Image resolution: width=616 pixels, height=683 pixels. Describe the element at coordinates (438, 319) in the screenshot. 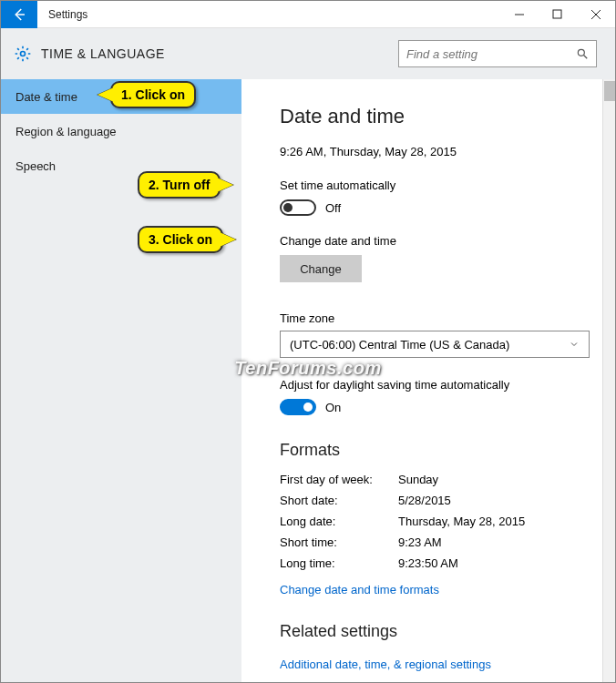

I see `timezone-label: Time zone` at that location.